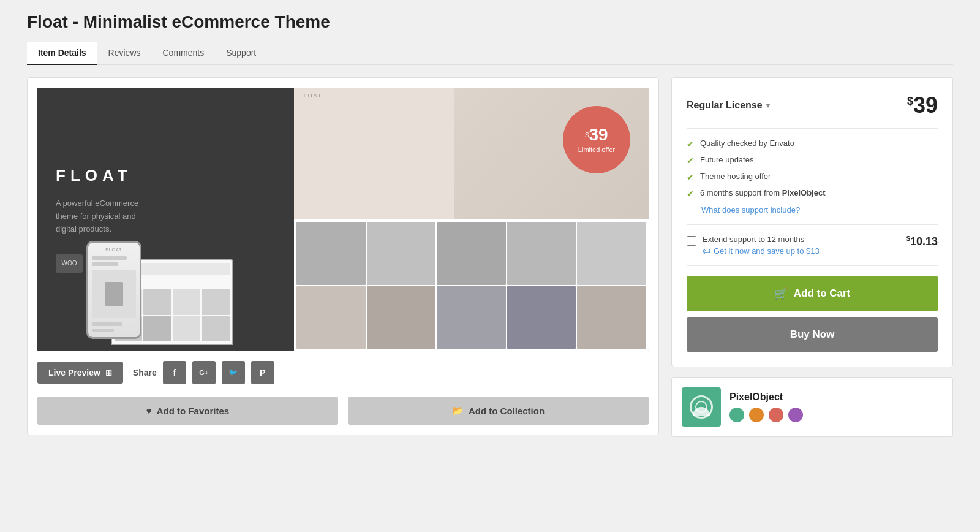 The height and width of the screenshot is (532, 980). What do you see at coordinates (812, 335) in the screenshot?
I see `buy-now-label: Buy Now` at bounding box center [812, 335].